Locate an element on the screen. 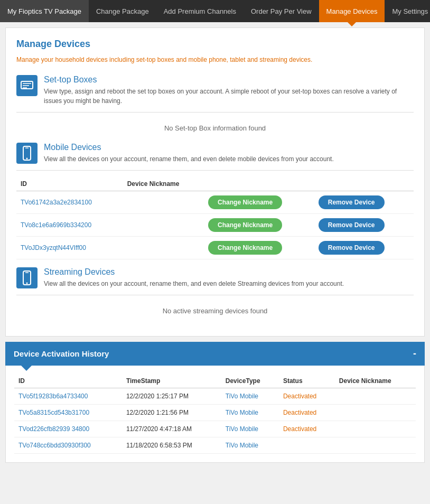 Image resolution: width=430 pixels, height=504 pixels. history-id: TVod226cfb82939 34800 is located at coordinates (68, 429).